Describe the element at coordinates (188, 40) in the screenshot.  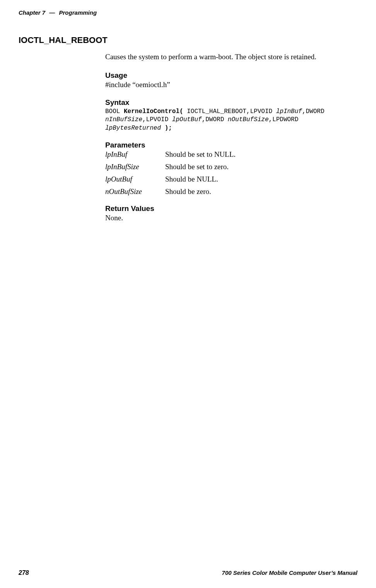
I see `section-title: IOCTL_HAL_REBOOT` at that location.